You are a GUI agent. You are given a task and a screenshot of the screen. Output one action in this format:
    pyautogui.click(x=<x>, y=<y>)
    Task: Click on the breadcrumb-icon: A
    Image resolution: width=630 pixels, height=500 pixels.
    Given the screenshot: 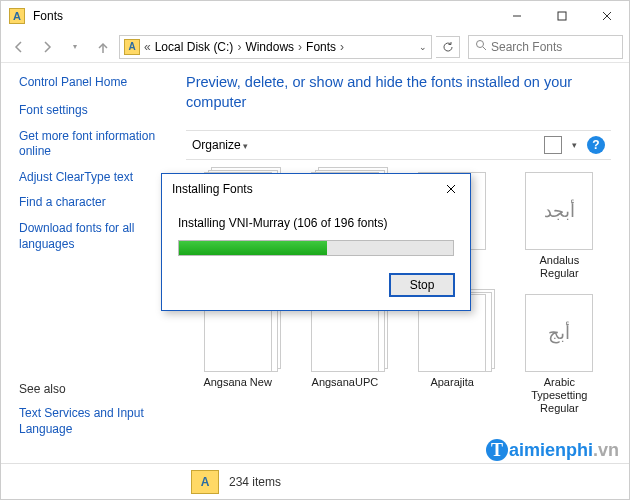 What is the action you would take?
    pyautogui.click(x=132, y=47)
    